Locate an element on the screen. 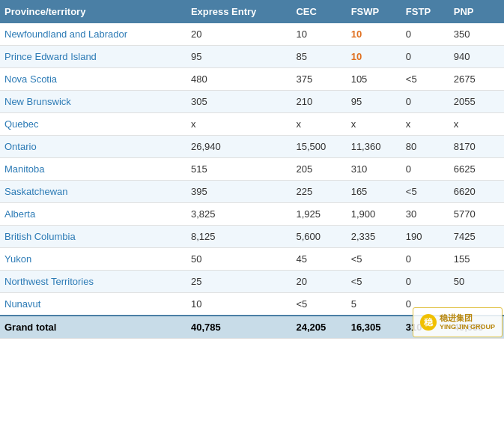  cell-pnp: 6620 is located at coordinates (476, 192).